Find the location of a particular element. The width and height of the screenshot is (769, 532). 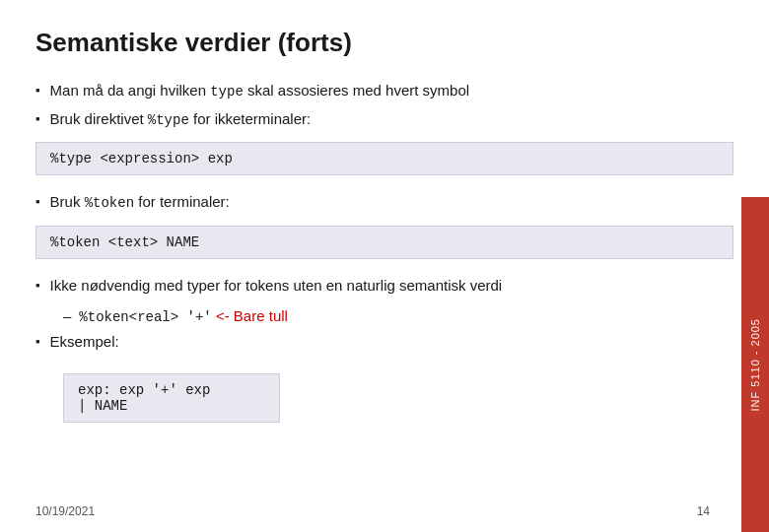

page-number: 14 is located at coordinates (704, 511).